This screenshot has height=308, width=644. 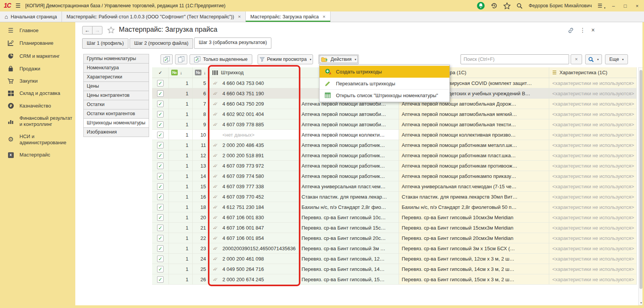 I want to click on favorite-star-icon, so click(x=111, y=30).